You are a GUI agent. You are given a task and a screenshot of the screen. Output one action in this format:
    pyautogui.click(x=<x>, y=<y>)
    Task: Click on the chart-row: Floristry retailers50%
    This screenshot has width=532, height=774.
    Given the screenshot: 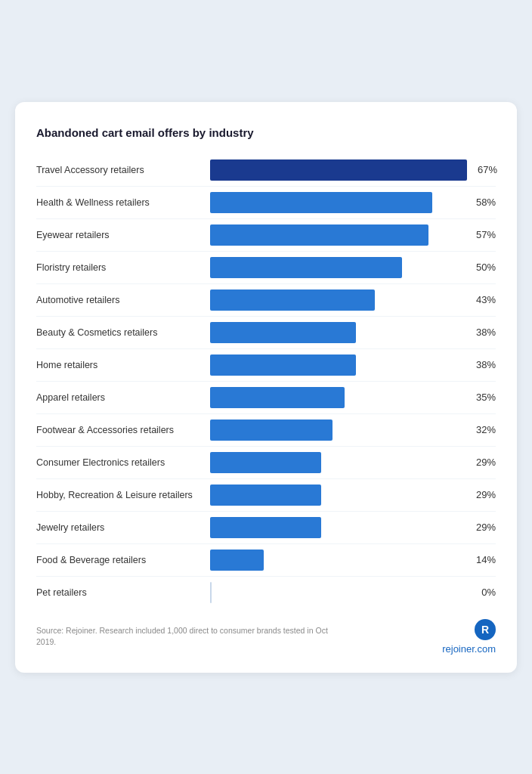 What is the action you would take?
    pyautogui.click(x=266, y=268)
    